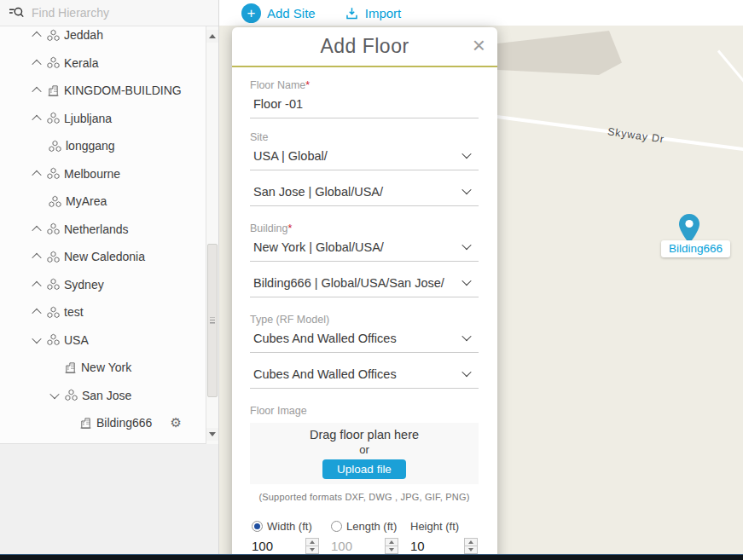  Describe the element at coordinates (318, 192) in the screenshot. I see `site-city-value: San Jose | Global/USA/` at that location.